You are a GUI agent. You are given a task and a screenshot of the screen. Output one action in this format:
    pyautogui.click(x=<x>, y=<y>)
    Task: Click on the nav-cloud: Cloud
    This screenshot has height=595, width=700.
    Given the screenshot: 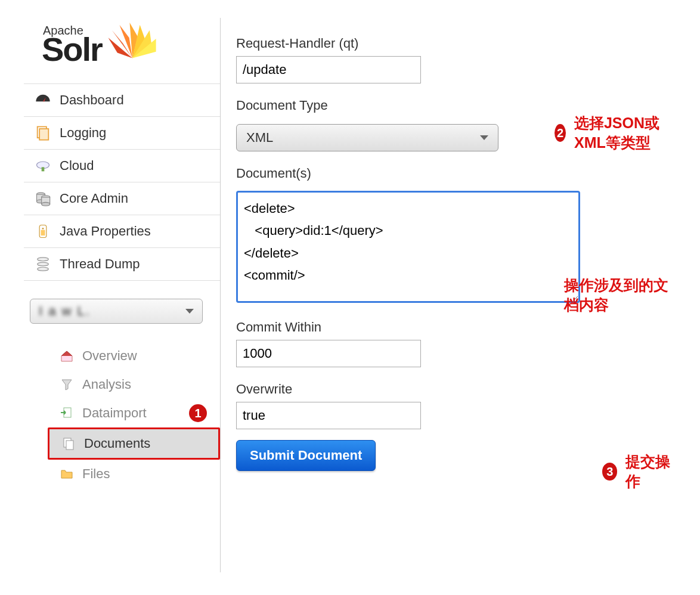 What is the action you would take?
    pyautogui.click(x=122, y=166)
    